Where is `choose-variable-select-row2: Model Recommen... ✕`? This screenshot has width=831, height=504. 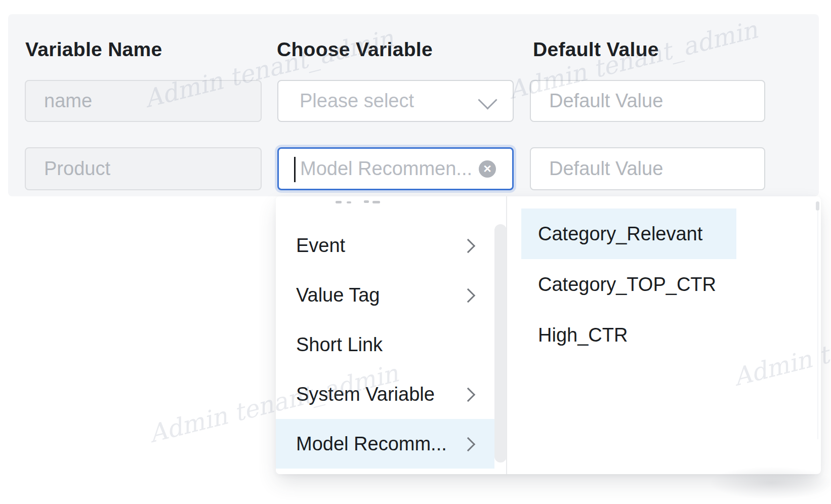
choose-variable-select-row2: Model Recommen... ✕ is located at coordinates (396, 169).